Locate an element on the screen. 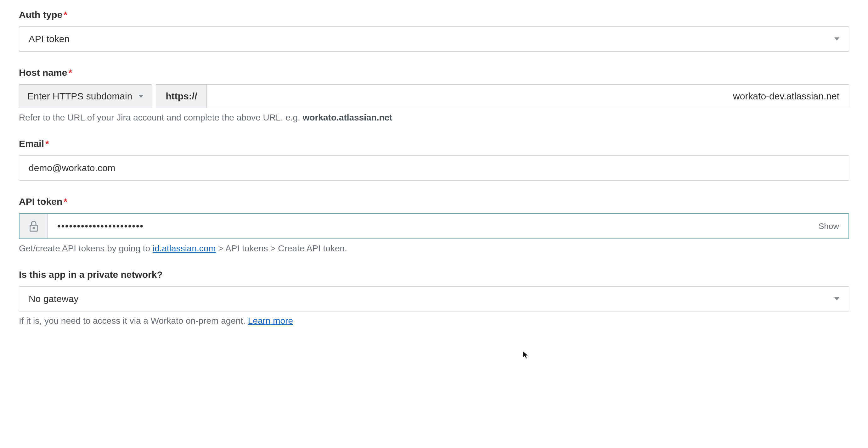  auth-type-label-text: Auth type is located at coordinates (40, 15).